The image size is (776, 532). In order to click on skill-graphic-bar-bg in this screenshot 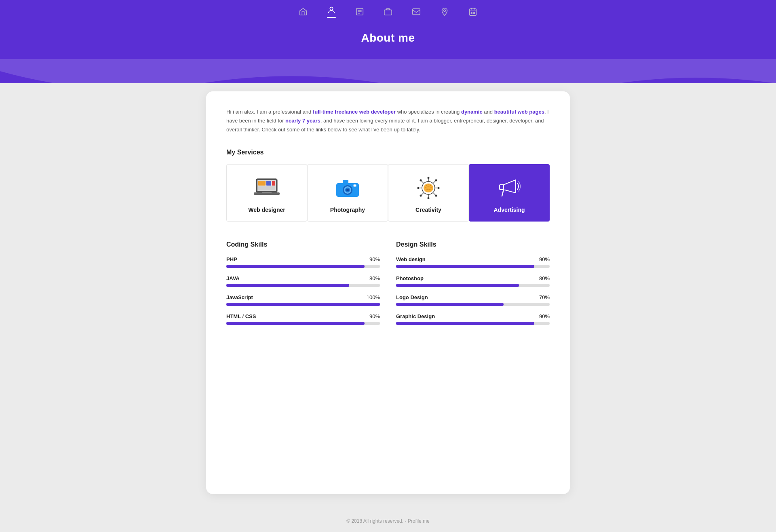, I will do `click(473, 323)`.